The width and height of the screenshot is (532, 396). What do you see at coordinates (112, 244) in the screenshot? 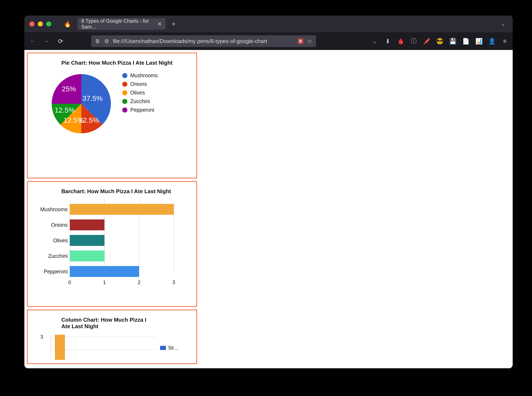
I see `bar-chart-container: Barchart: How Much Pizza I Ate Last Nigh…` at bounding box center [112, 244].